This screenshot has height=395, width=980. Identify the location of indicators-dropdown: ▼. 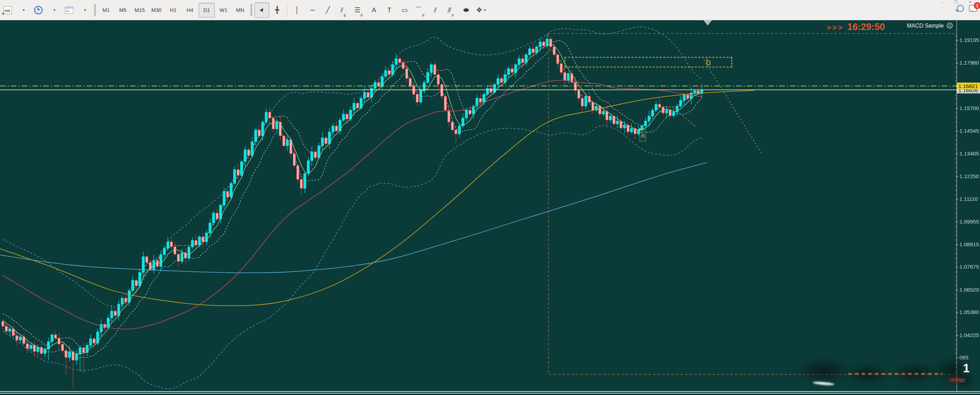
(84, 10).